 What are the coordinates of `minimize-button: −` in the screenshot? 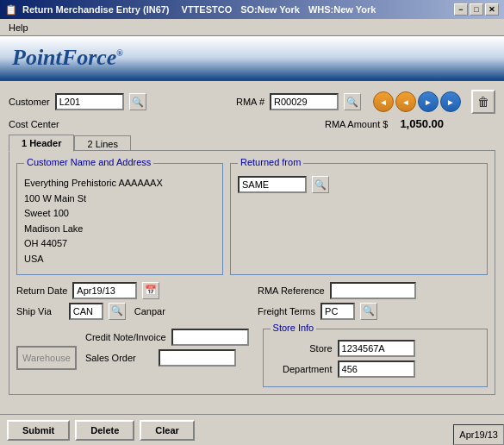 It's located at (461, 9).